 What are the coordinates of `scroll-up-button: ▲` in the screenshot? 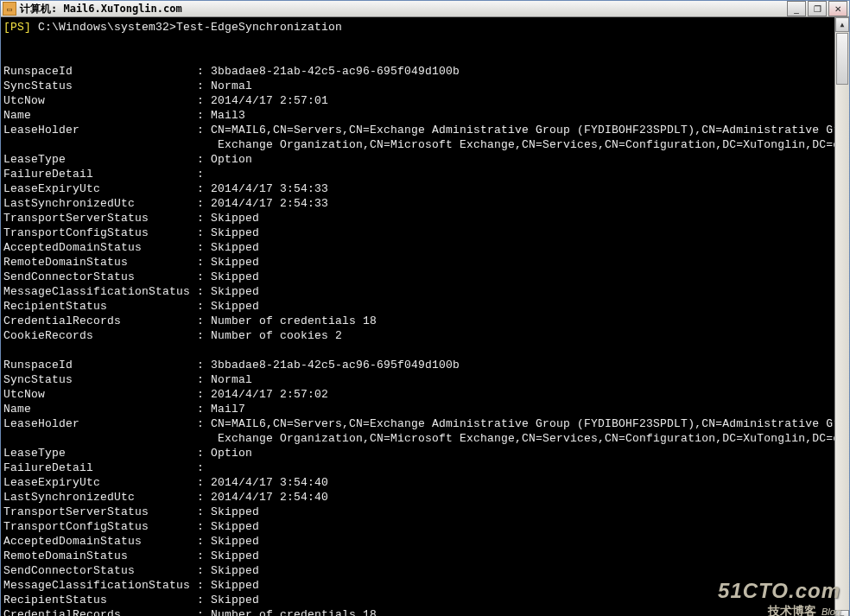 It's located at (842, 24).